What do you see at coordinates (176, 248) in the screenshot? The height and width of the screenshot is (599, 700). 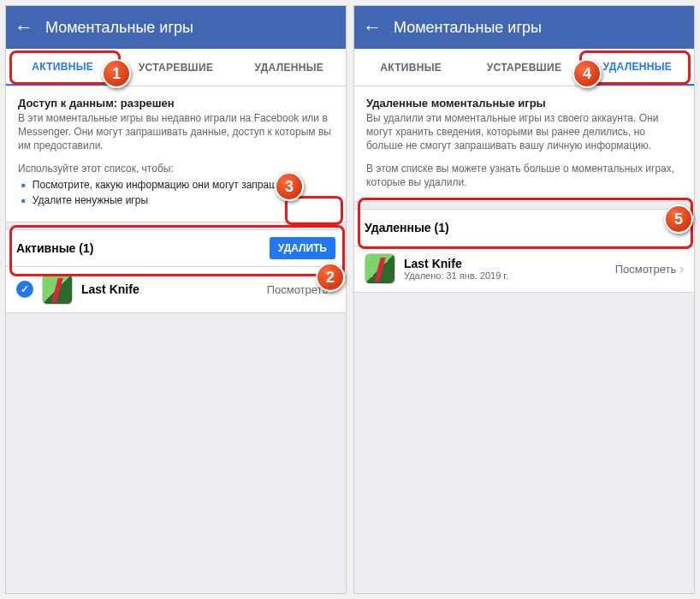 I see `section-bar: Активные (1) УДАЛИТЬ` at bounding box center [176, 248].